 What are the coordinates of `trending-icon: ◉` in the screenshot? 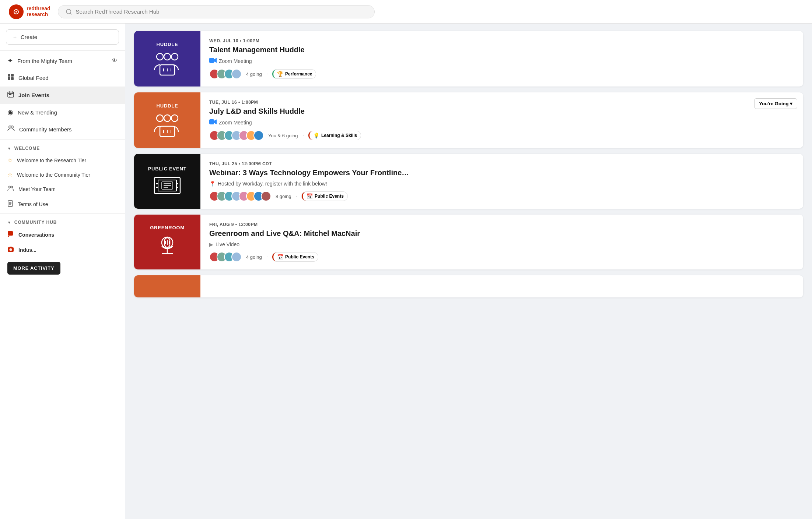 It's located at (10, 112).